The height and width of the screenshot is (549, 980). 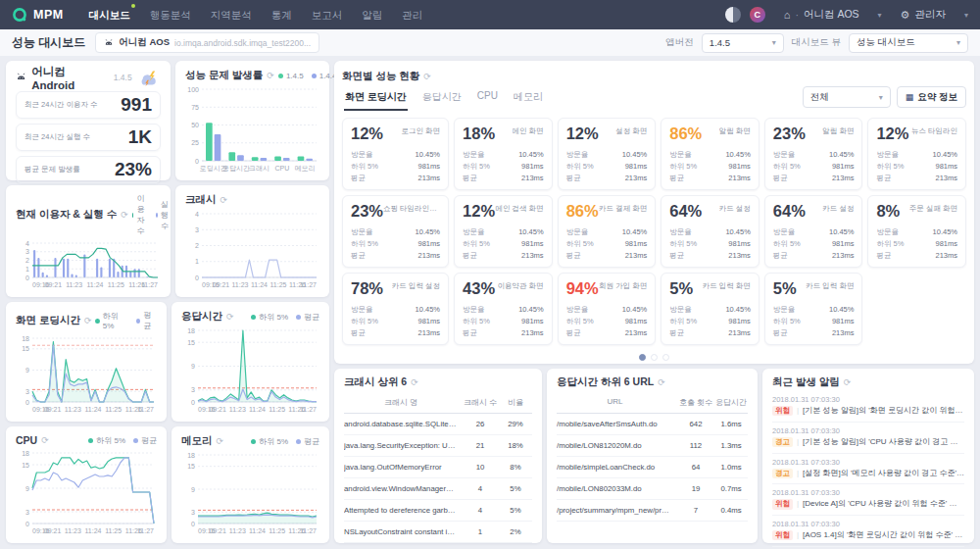 What do you see at coordinates (931, 97) in the screenshot?
I see `summary-info-button: ▦ 요약 정보` at bounding box center [931, 97].